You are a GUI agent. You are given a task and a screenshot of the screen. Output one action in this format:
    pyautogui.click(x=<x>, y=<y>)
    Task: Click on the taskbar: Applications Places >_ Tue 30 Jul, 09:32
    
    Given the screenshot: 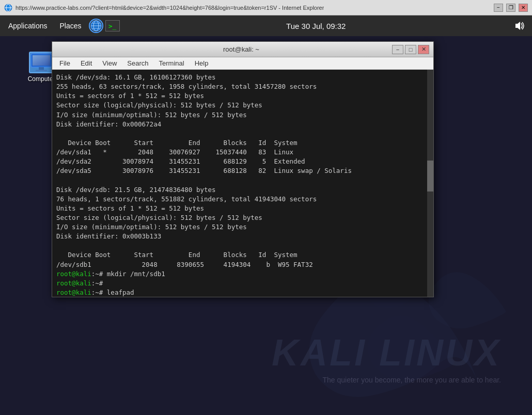 What is the action you would take?
    pyautogui.click(x=266, y=26)
    